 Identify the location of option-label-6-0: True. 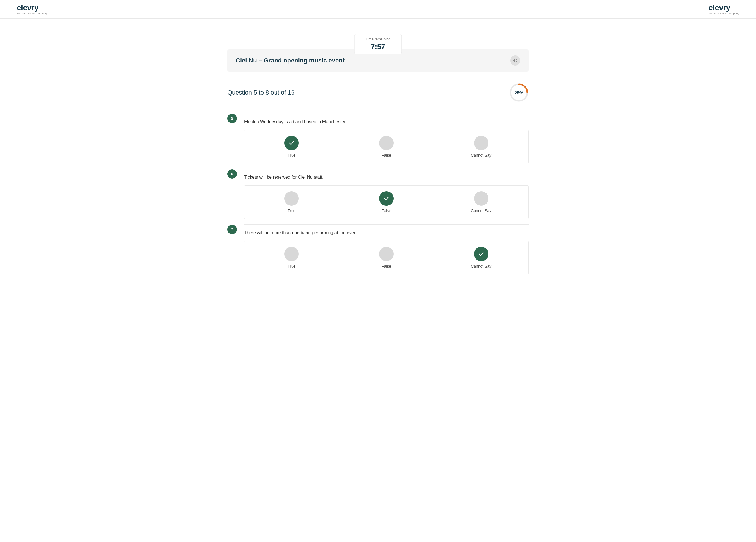
(291, 211).